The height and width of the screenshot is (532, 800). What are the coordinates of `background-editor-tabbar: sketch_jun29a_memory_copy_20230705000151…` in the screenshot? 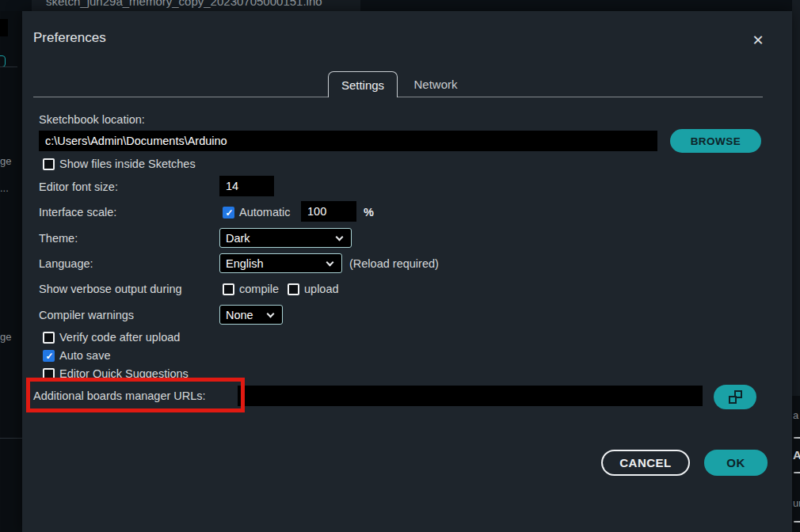 It's located at (400, 6).